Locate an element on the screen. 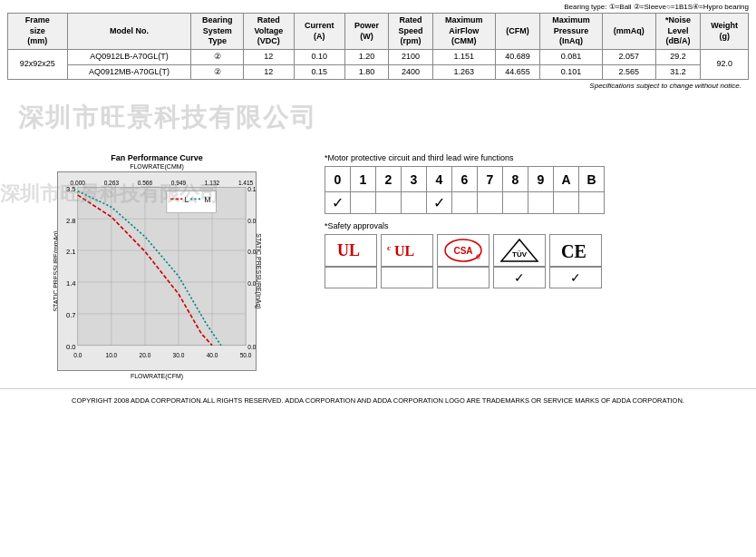  svg-text: 20.0 is located at coordinates (145, 356).